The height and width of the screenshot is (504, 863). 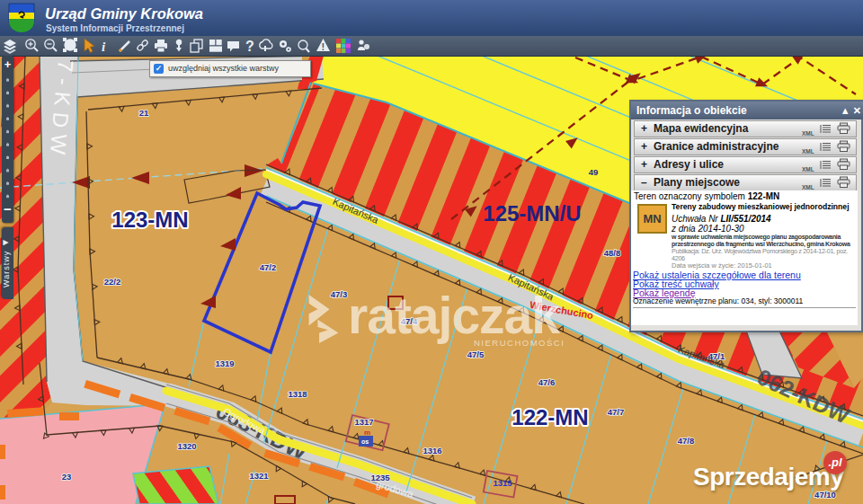 I want to click on svg-text: 122-MN, so click(x=550, y=417).